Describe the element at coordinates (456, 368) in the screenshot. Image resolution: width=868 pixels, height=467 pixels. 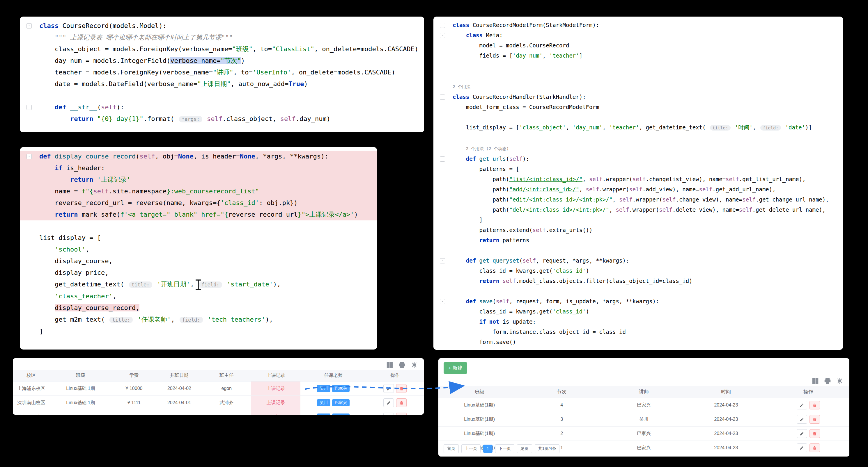
I see `new-button: + 新建` at that location.